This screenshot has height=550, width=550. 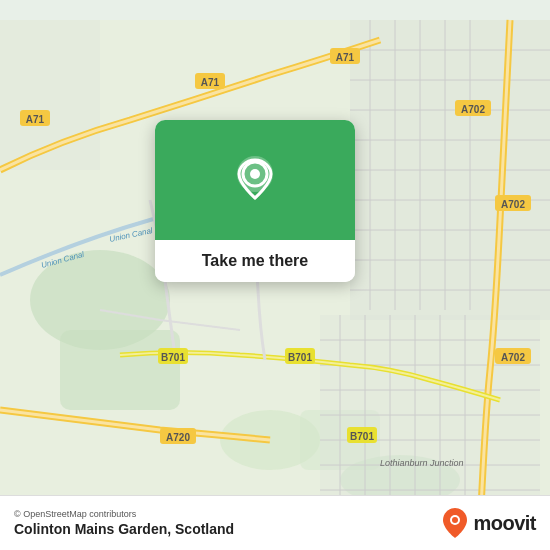 What do you see at coordinates (178, 438) in the screenshot?
I see `svg-text: A720` at bounding box center [178, 438].